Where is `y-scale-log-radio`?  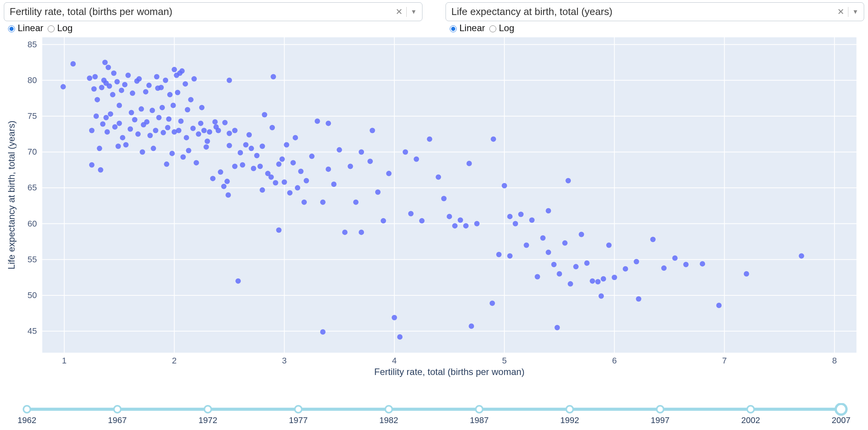 y-scale-log-radio is located at coordinates (493, 29).